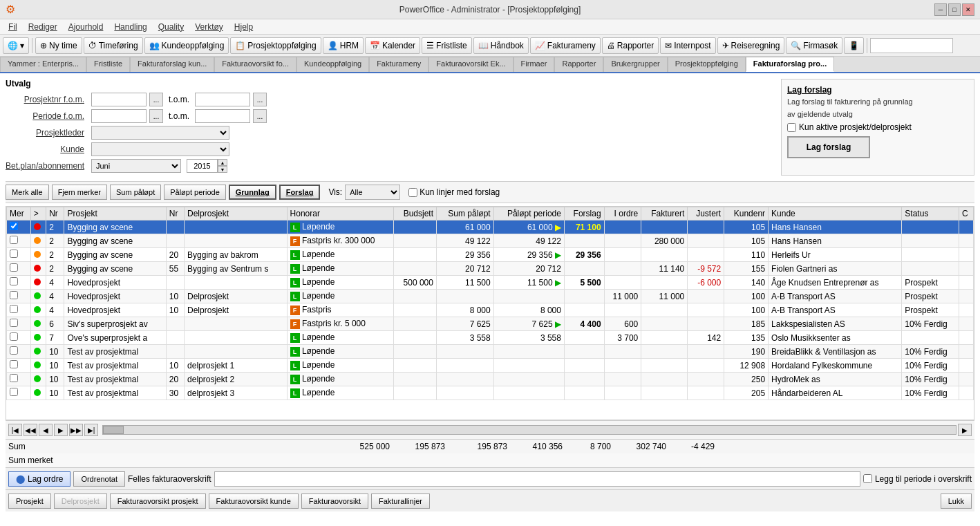 The width and height of the screenshot is (980, 526). What do you see at coordinates (491, 379) in the screenshot?
I see `table-row: 10 Test av prosjektmal 20 delprosjekt 2 …` at bounding box center [491, 379].